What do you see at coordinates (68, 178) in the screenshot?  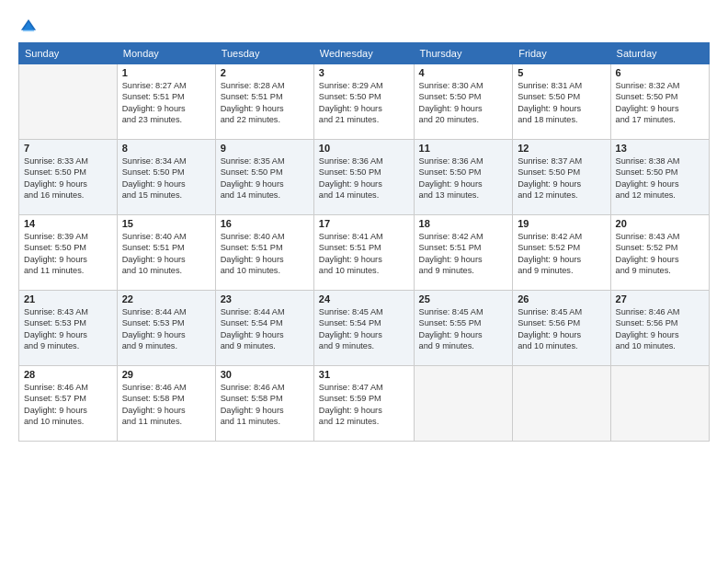 I see `calendar-cell: 7Sunrise: 8:33 AMSunset: 5:50 PMDaylight…` at bounding box center [68, 178].